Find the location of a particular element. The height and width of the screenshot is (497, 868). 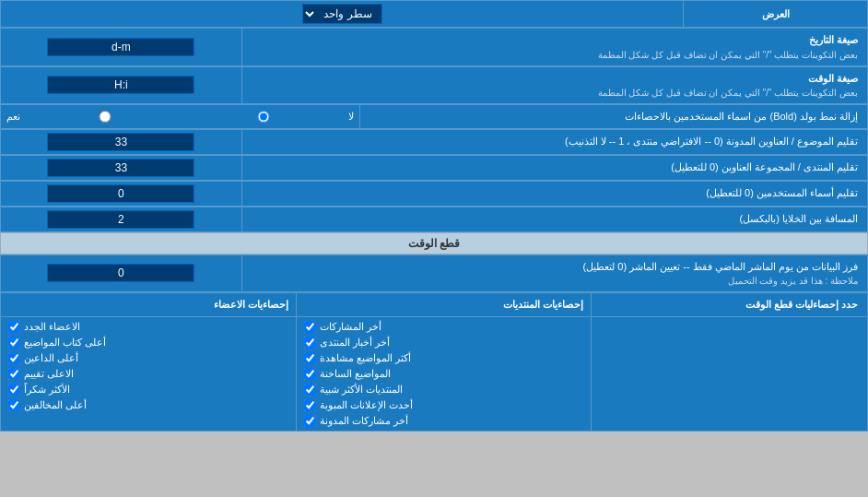

time-cut-value-cell: 0 is located at coordinates (122, 273).